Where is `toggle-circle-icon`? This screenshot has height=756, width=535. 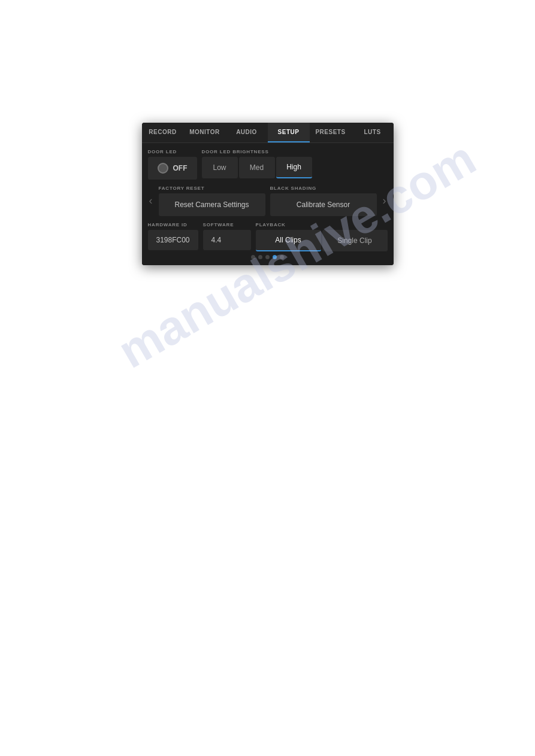
toggle-circle-icon is located at coordinates (163, 168).